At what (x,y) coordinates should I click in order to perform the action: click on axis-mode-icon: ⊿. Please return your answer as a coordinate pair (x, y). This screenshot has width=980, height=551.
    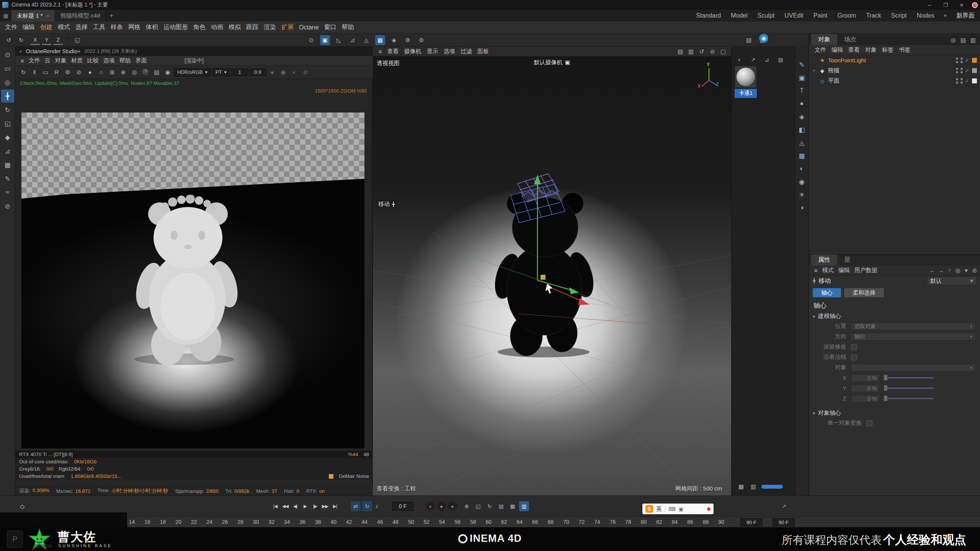
    Looking at the image, I should click on (353, 40).